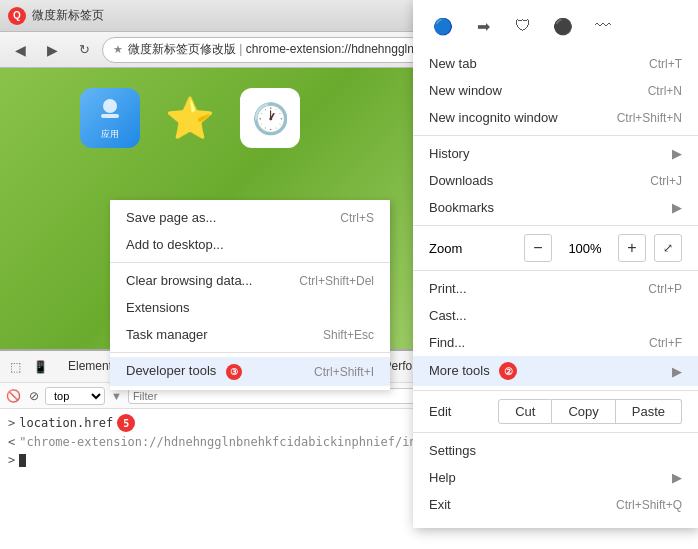 This screenshot has width=698, height=549. Describe the element at coordinates (84, 50) in the screenshot. I see `refresh-button: ↻` at that location.